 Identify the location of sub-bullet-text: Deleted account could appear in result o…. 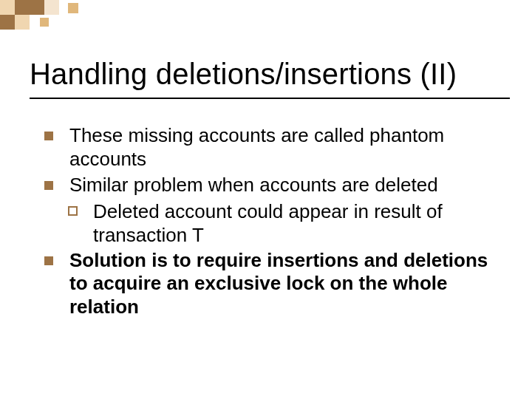
(267, 223).